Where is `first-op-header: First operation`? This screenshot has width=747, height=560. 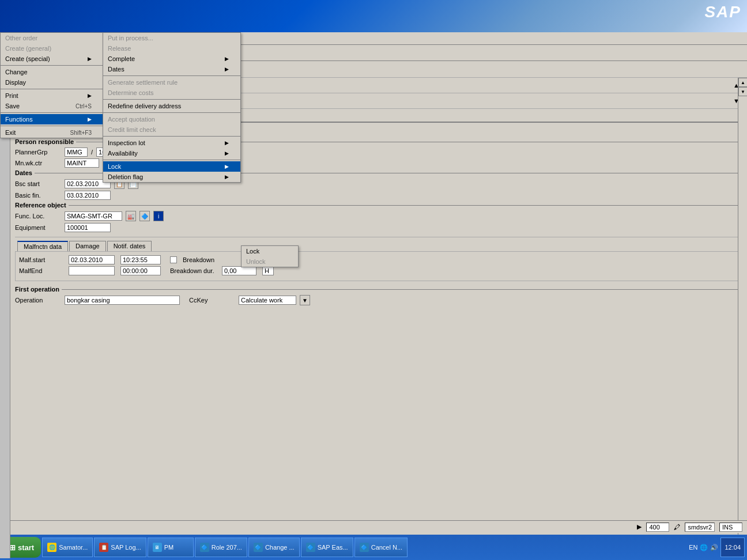
first-op-header: First operation is located at coordinates (379, 289).